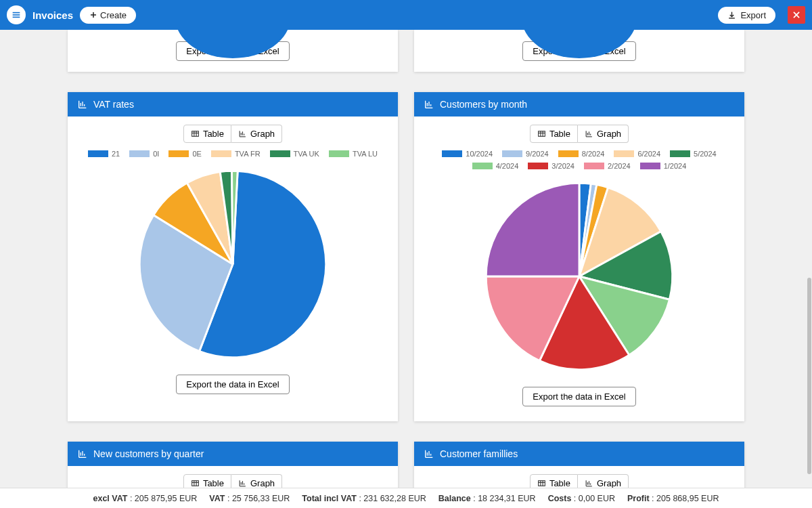 Image resolution: width=812 pixels, height=508 pixels. What do you see at coordinates (579, 465) in the screenshot?
I see `card-customer-families: Customer famillies Table Graph Code` at bounding box center [579, 465].